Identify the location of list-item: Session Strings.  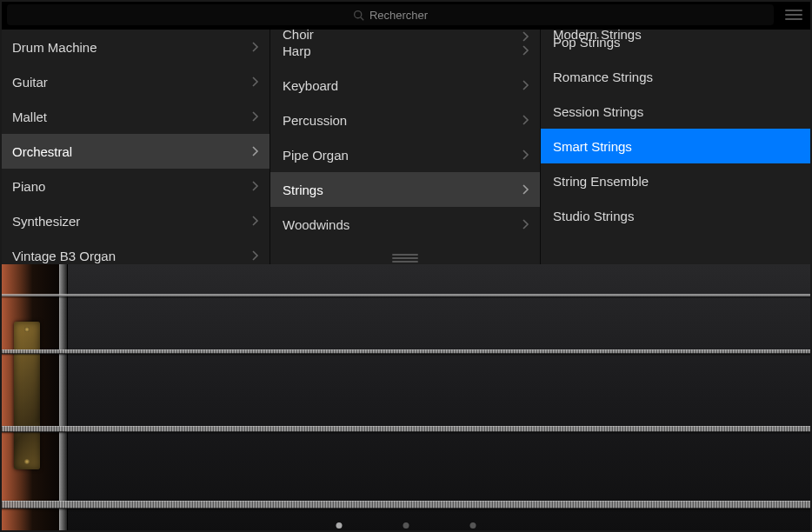
(676, 111).